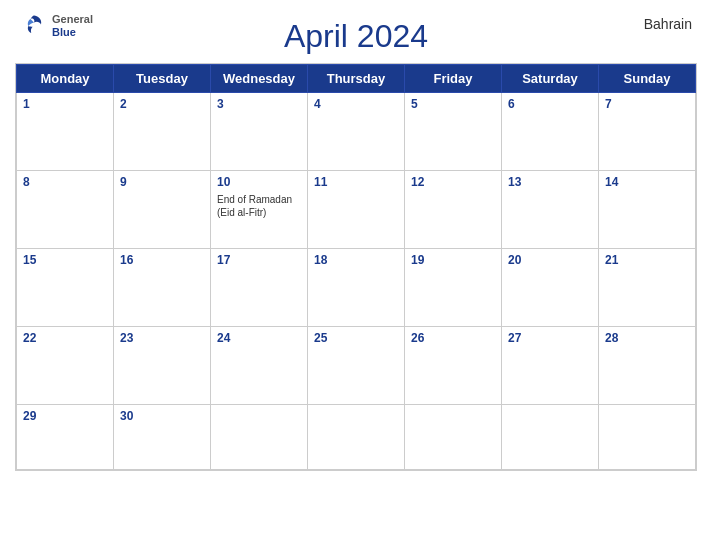 The image size is (712, 550). I want to click on header-saturday: Saturday, so click(550, 79).